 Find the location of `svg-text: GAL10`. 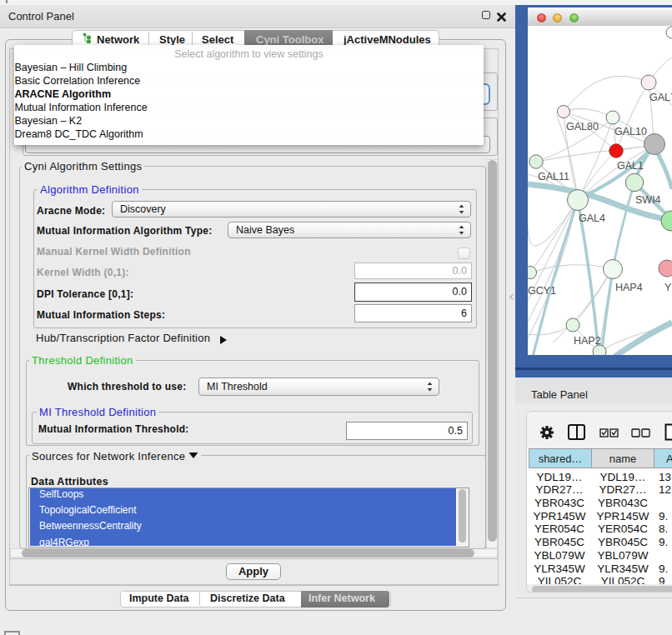

svg-text: GAL10 is located at coordinates (630, 132).